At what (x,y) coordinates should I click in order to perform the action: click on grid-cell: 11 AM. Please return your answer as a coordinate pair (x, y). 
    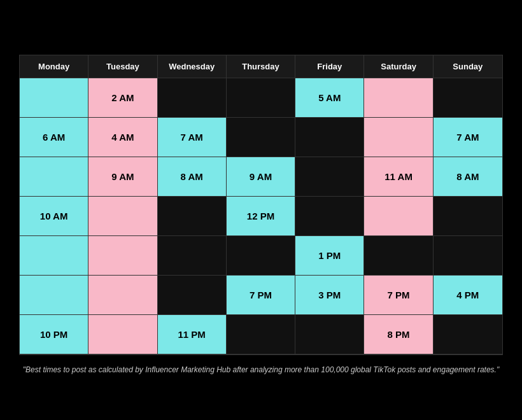
    Looking at the image, I should click on (399, 177).